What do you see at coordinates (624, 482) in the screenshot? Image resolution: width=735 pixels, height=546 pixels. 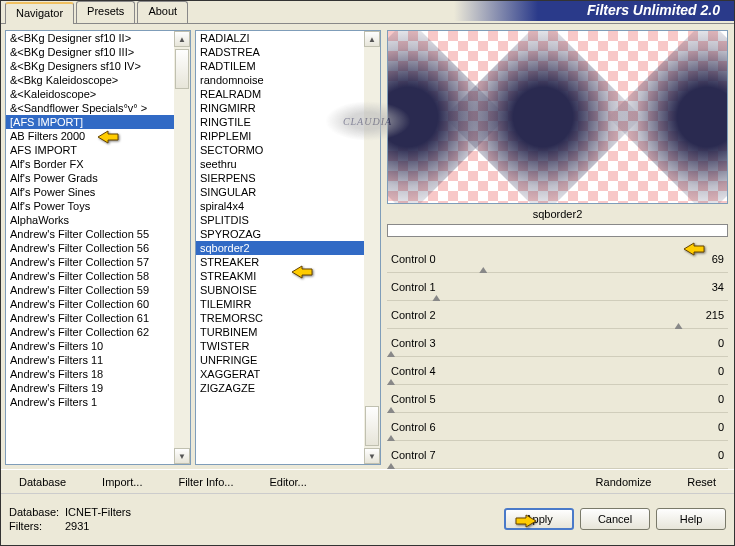 I see `randomize-button: Randomize` at bounding box center [624, 482].